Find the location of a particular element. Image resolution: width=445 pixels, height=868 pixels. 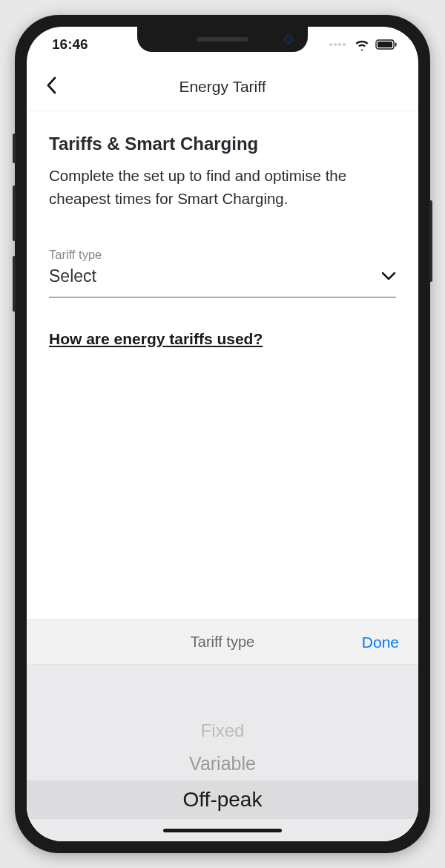

speaker is located at coordinates (222, 39).